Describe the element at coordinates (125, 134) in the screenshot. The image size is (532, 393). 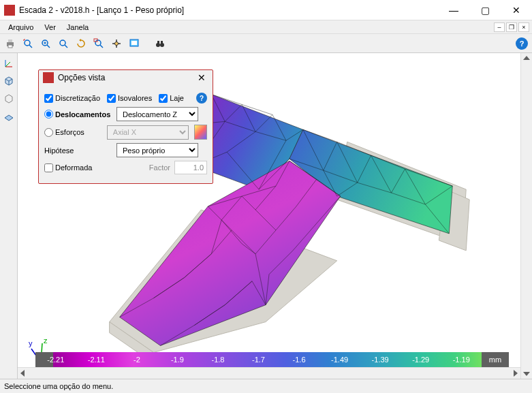
I see `options-panel-body: Discretização Isovalores Laje ? Deslocam…` at that location.